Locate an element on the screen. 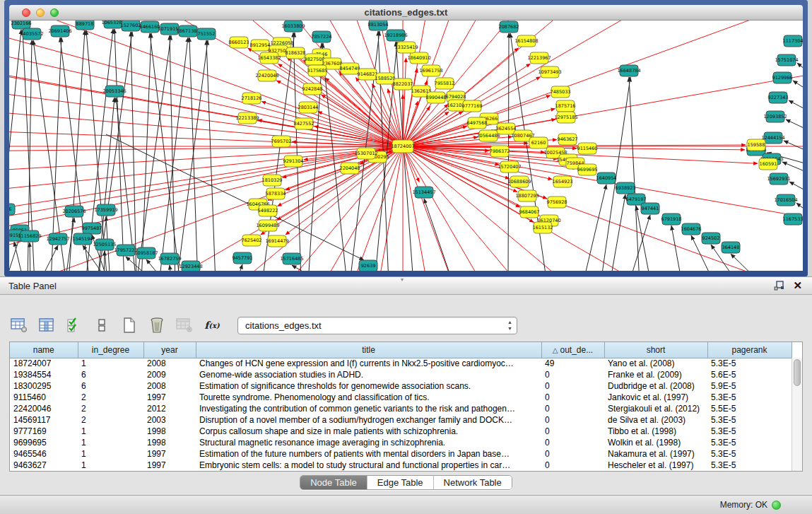  network-node: 160591 is located at coordinates (768, 164).